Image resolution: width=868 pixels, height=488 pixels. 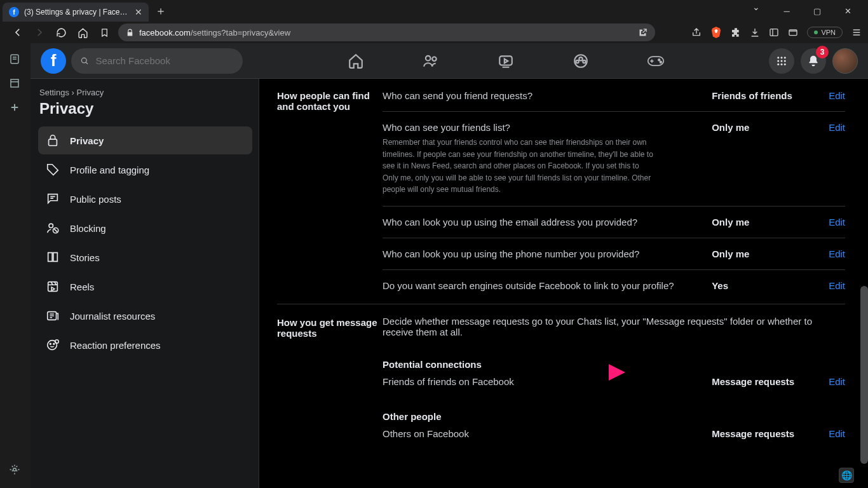 What do you see at coordinates (857, 32) in the screenshot?
I see `menu-icon` at bounding box center [857, 32].